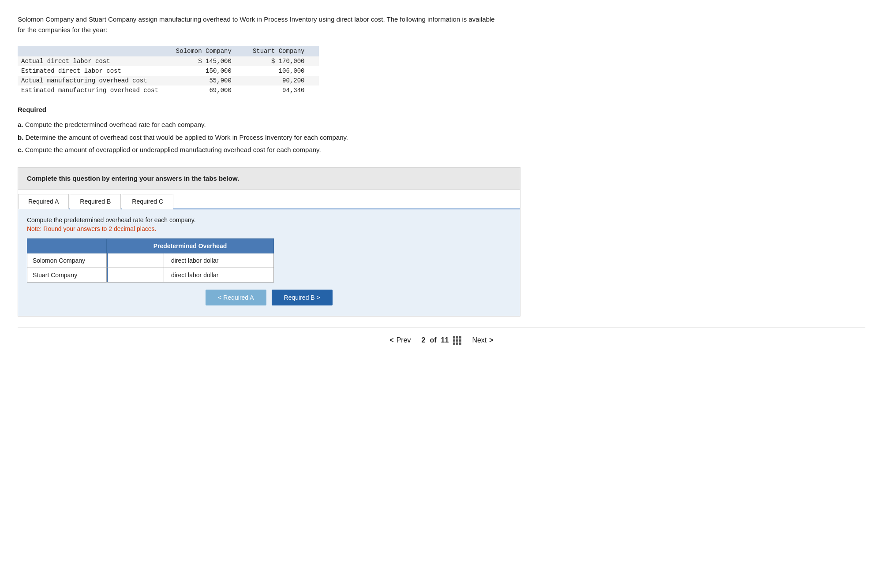  What do you see at coordinates (151, 260) in the screenshot?
I see `answer-table-row: Solomon Company direct labor dollar` at bounding box center [151, 260].